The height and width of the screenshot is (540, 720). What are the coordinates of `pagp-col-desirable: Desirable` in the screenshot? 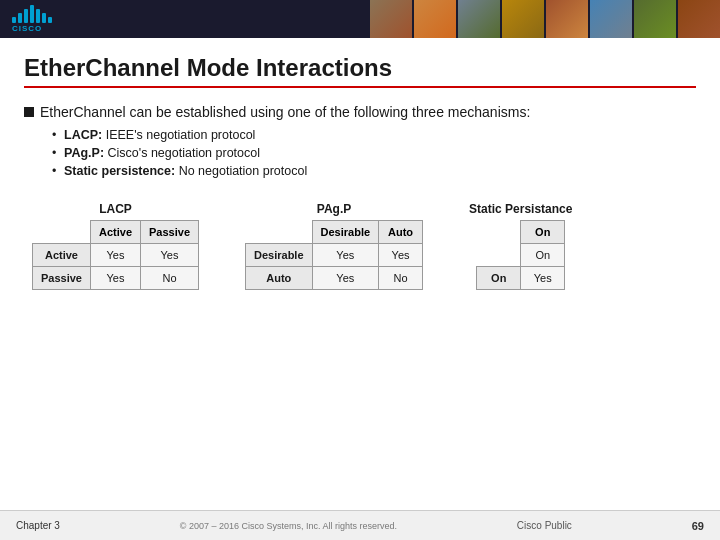 It's located at (346, 232).